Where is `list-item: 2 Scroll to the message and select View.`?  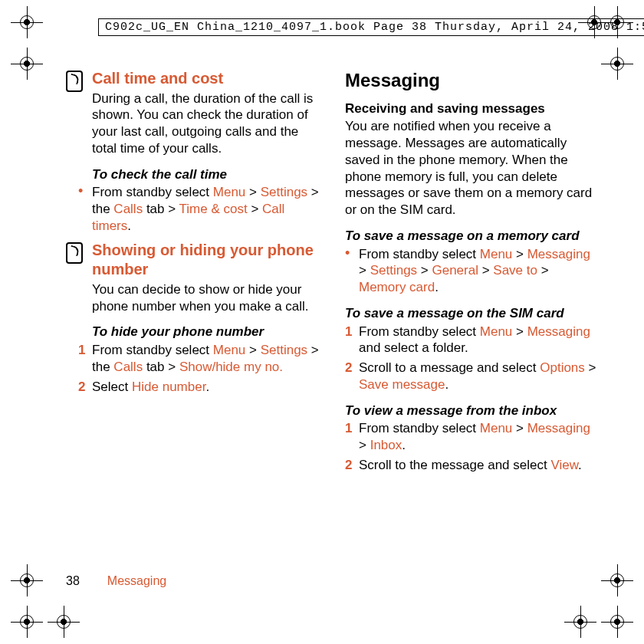
list-item: 2 Scroll to the message and select View. is located at coordinates (472, 465).